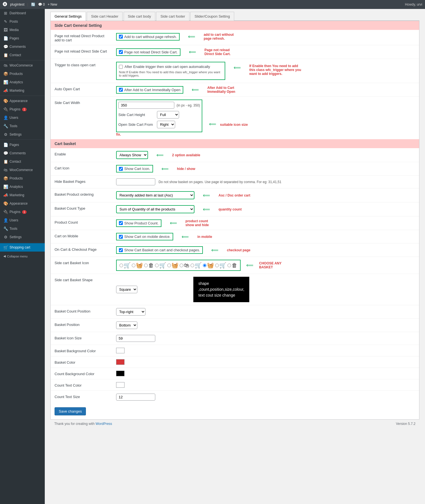 The image size is (425, 504). Describe the element at coordinates (221, 265) in the screenshot. I see `basket-icon-option-9: 🛒` at that location.